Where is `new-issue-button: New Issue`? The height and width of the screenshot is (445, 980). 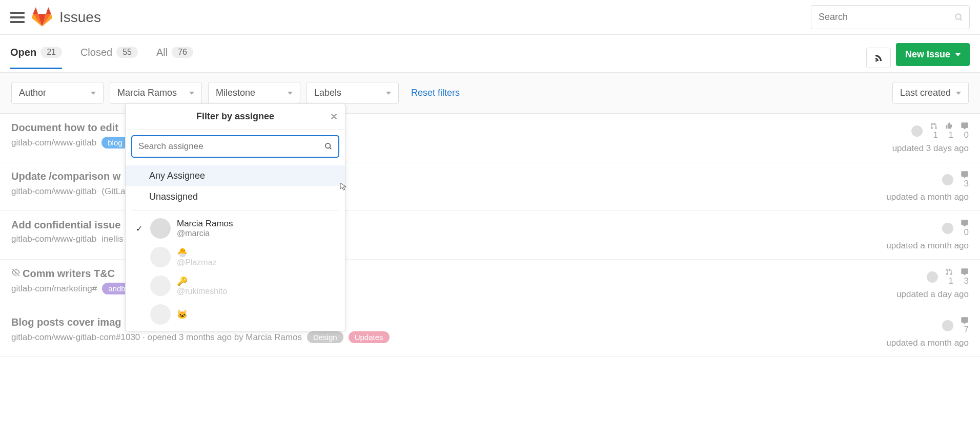 new-issue-button: New Issue is located at coordinates (933, 54).